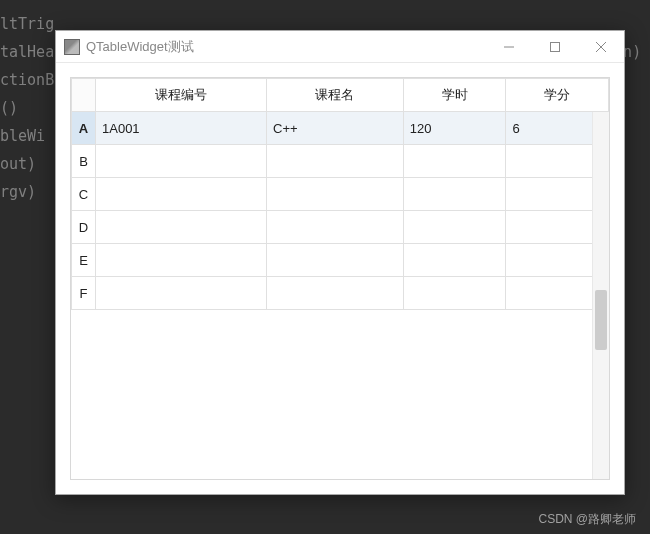 This screenshot has width=650, height=534. What do you see at coordinates (72, 47) in the screenshot?
I see `app-icon` at bounding box center [72, 47].